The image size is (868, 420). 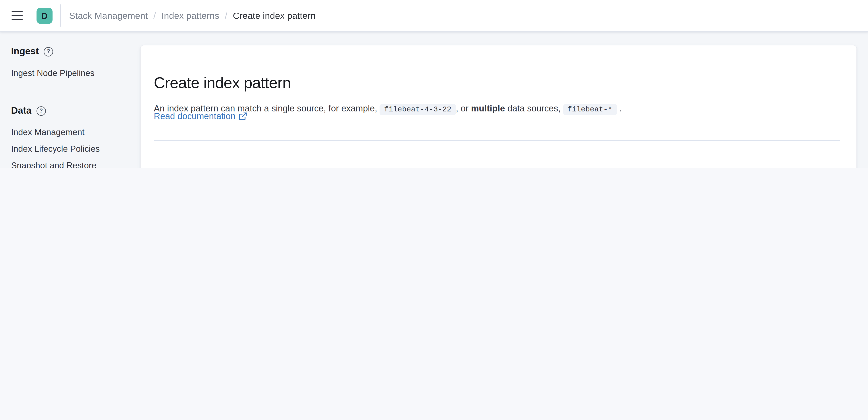 I want to click on space-initial: D, so click(x=44, y=16).